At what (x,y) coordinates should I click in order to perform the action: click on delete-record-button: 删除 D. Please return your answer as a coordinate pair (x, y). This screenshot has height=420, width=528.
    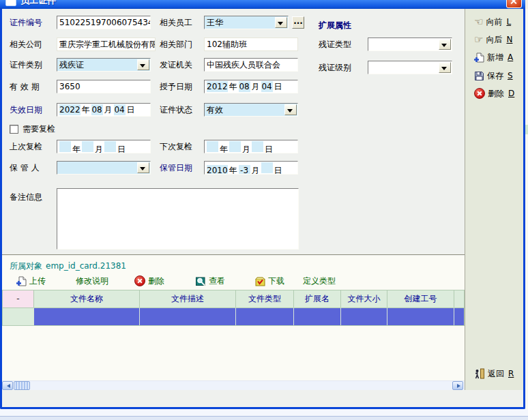
    Looking at the image, I should click on (494, 93).